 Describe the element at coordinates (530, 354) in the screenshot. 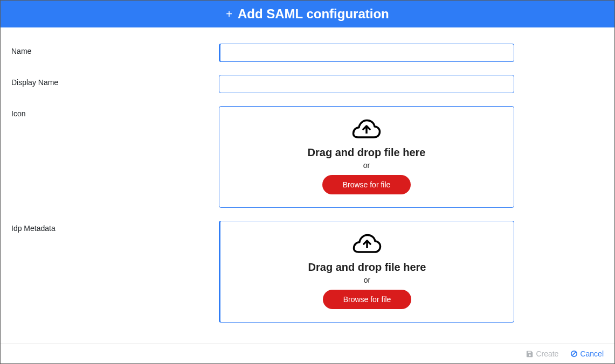

I see `save-icon` at that location.